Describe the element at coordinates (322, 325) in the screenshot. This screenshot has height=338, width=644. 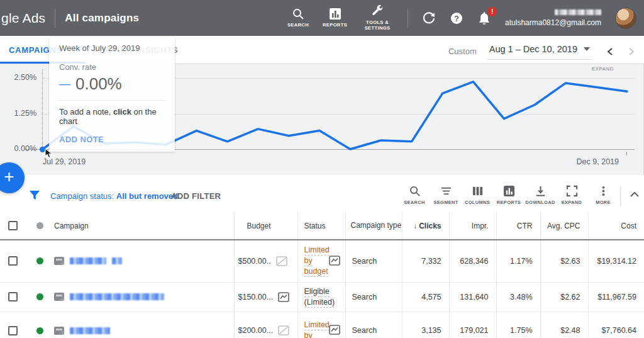
I see `table-row: $200.00... Limited by Search 3,135 179,0…` at that location.